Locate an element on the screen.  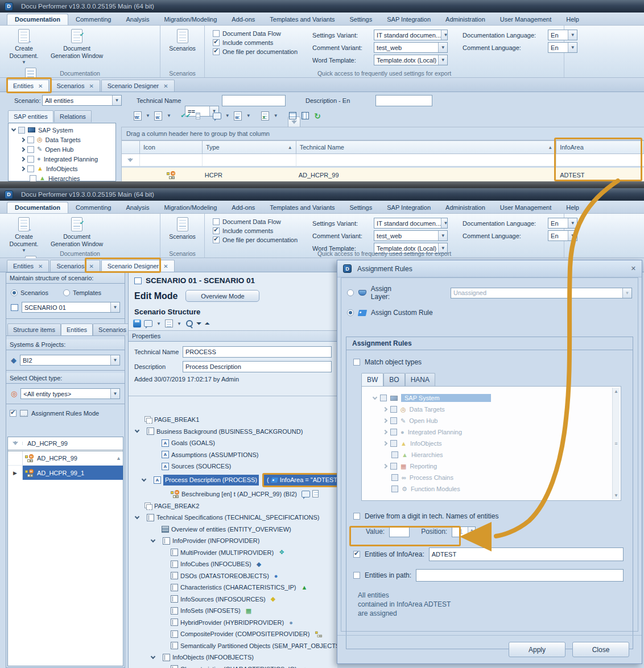
tree-item-open-hub: ✎Open Hub is located at coordinates (62, 149).